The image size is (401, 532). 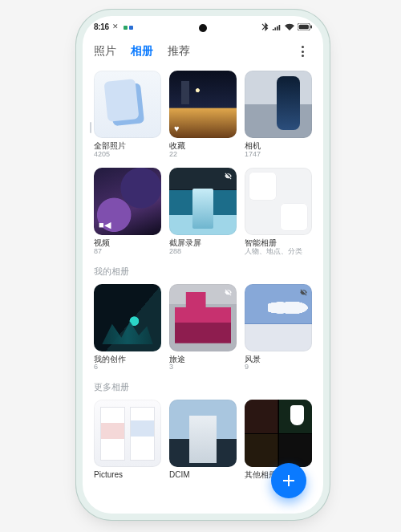 I want to click on album-count: 288, so click(x=203, y=252).